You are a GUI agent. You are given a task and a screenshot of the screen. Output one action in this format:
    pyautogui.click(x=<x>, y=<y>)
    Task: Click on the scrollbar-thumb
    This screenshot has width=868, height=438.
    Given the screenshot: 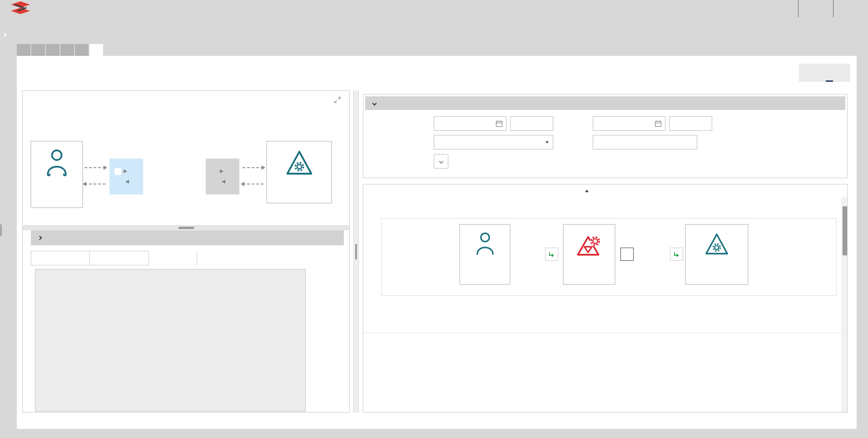 What is the action you would take?
    pyautogui.click(x=845, y=231)
    